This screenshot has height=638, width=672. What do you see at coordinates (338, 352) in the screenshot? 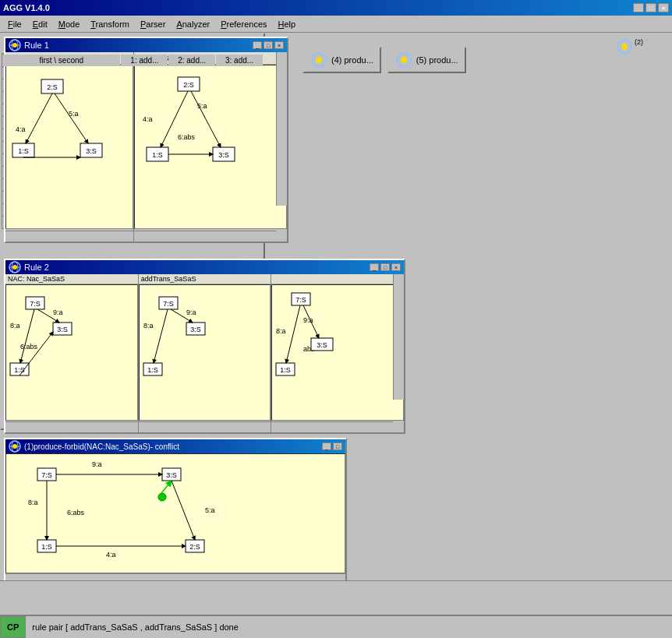
I see `rule2-rhs-graph: 7:S 9:a 8:a abs 3:S 1:S` at bounding box center [338, 352].